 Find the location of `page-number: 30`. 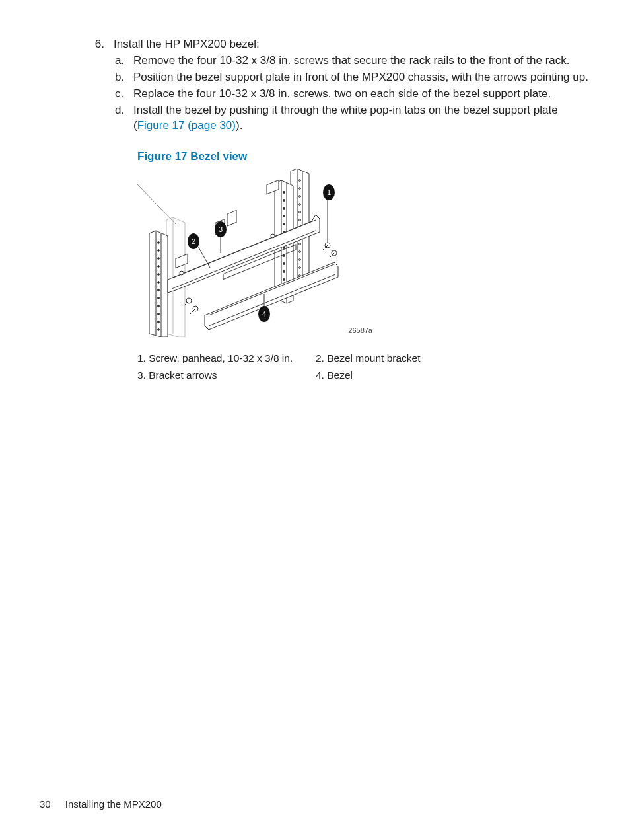

page-number: 30 is located at coordinates (45, 804).